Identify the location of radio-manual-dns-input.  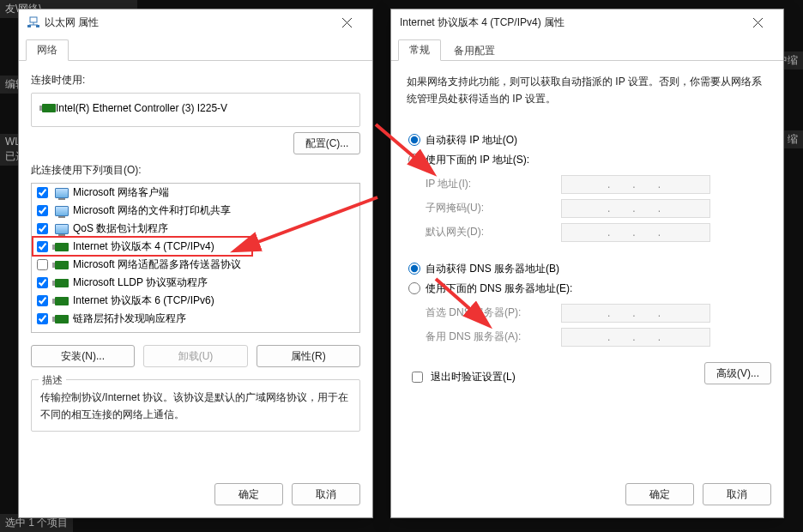
(414, 288).